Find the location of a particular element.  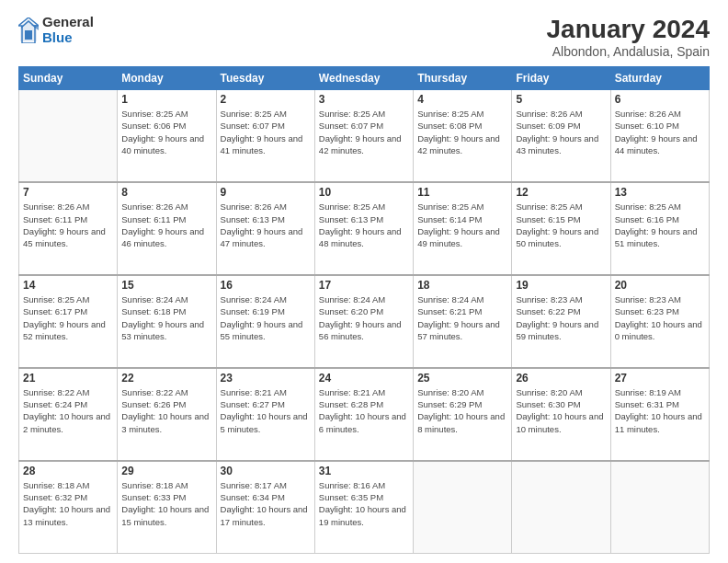

day-number: 20 is located at coordinates (660, 285).